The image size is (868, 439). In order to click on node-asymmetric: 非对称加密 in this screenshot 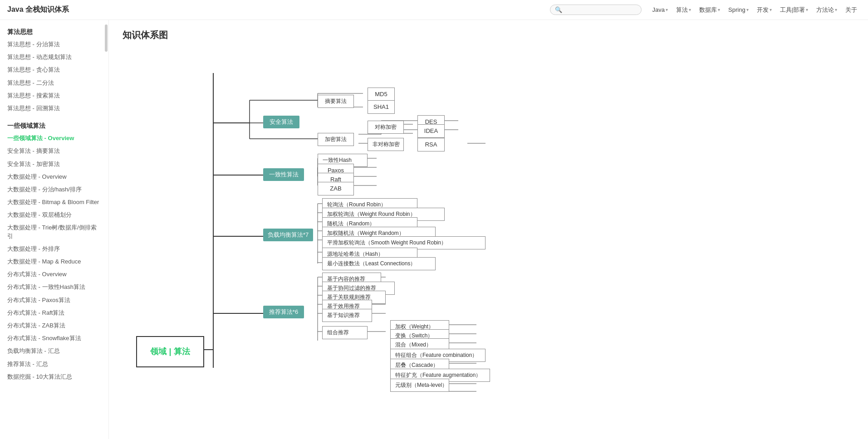, I will do `click(386, 144)`.